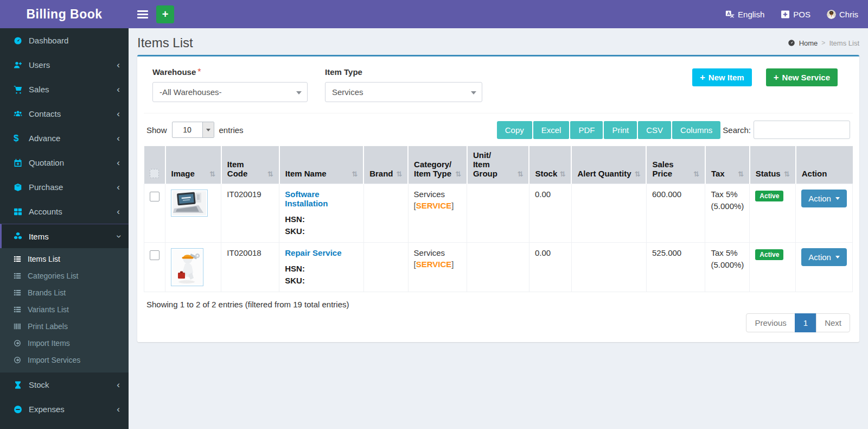  What do you see at coordinates (18, 385) in the screenshot?
I see `hourglass-icon` at bounding box center [18, 385].